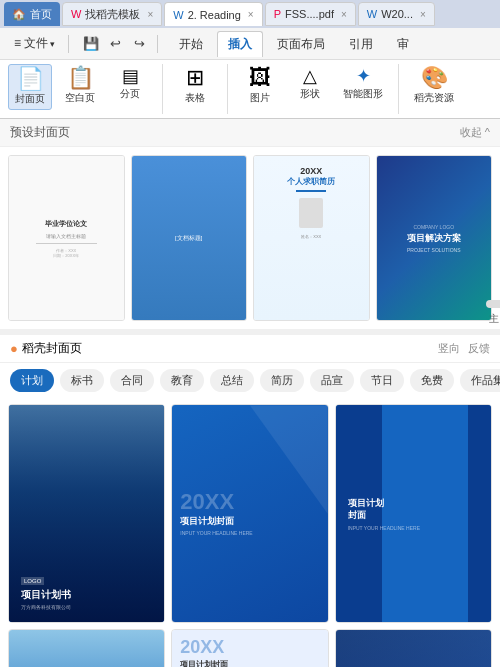 The height and width of the screenshot is (667, 500). Describe the element at coordinates (112, 14) in the screenshot. I see `tab-wps: W 找稻壳模板 ×` at that location.